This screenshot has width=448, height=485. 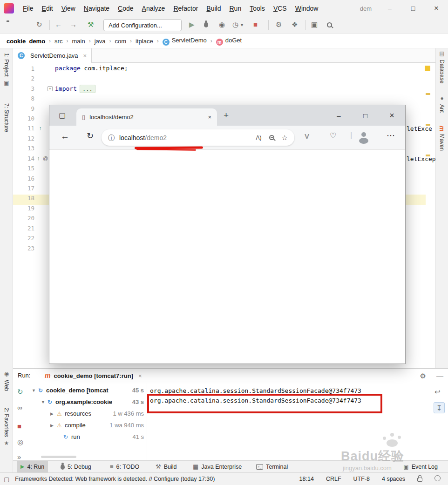 What do you see at coordinates (88, 425) in the screenshot?
I see `tree-row-compile: ▶ ⚠ compile 1 wa 940 ms` at bounding box center [88, 425].